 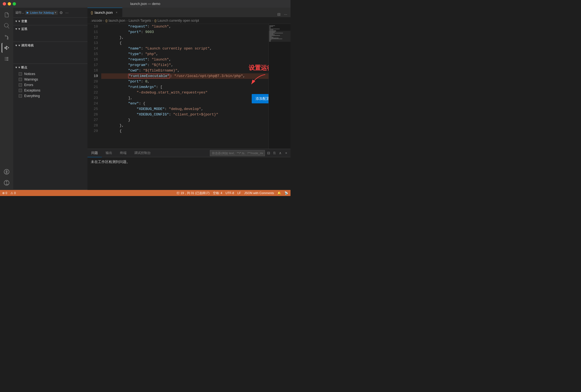 What do you see at coordinates (67, 13) in the screenshot?
I see `debug-more-button: ···` at bounding box center [67, 13].